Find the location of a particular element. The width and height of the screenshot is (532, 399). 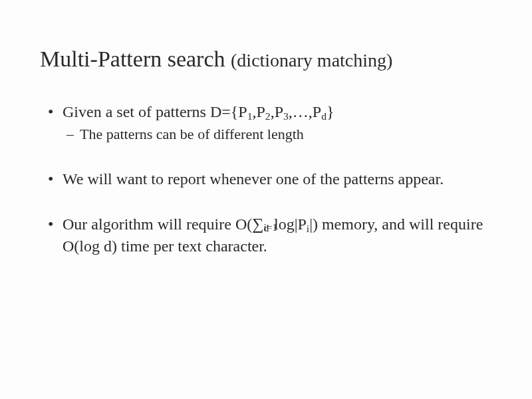

bullet-3: Our algorithm will require O(∑di=1log|Pi… is located at coordinates (277, 235).